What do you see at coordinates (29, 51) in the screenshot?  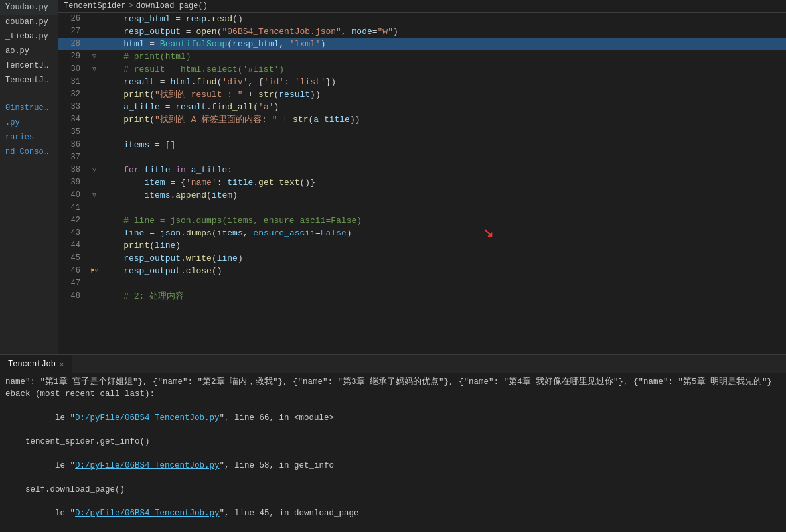 I see `sidebar-item-ao: ao.py` at bounding box center [29, 51].